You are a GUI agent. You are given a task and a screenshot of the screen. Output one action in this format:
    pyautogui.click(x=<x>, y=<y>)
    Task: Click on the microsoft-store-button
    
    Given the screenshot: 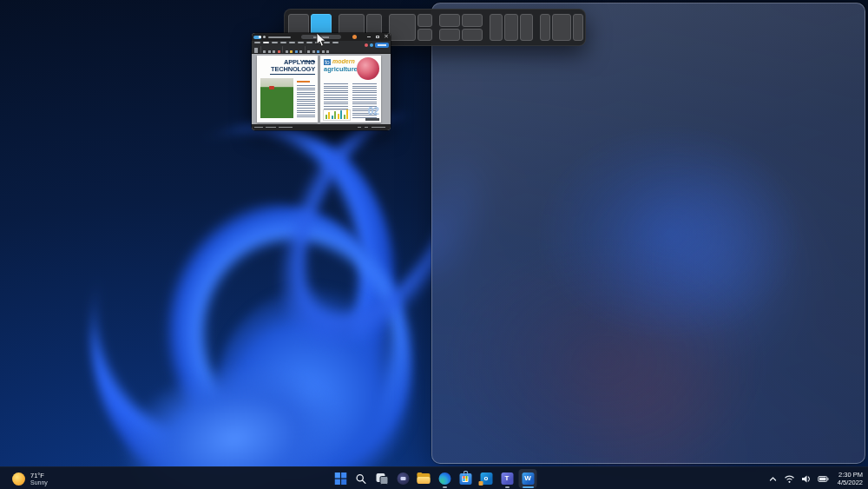 What is the action you would take?
    pyautogui.click(x=465, y=479)
    